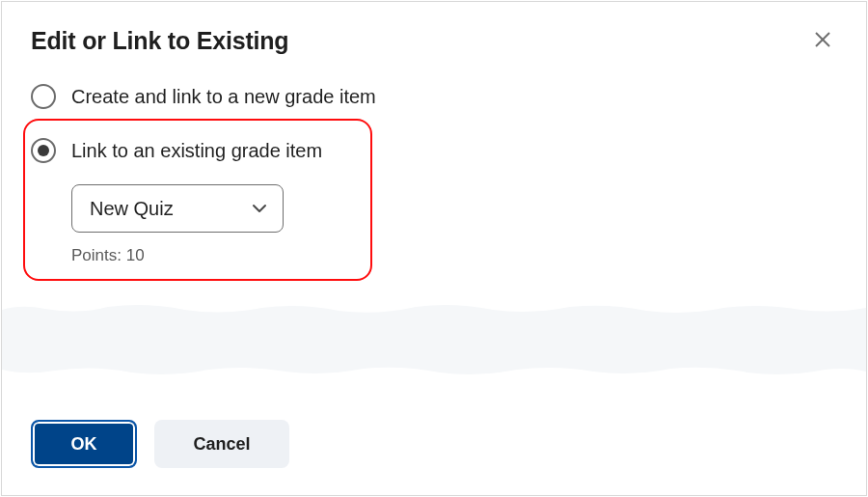 Image resolution: width=868 pixels, height=497 pixels. I want to click on radio-label-link-existing: Link to an existing grade item, so click(197, 151).